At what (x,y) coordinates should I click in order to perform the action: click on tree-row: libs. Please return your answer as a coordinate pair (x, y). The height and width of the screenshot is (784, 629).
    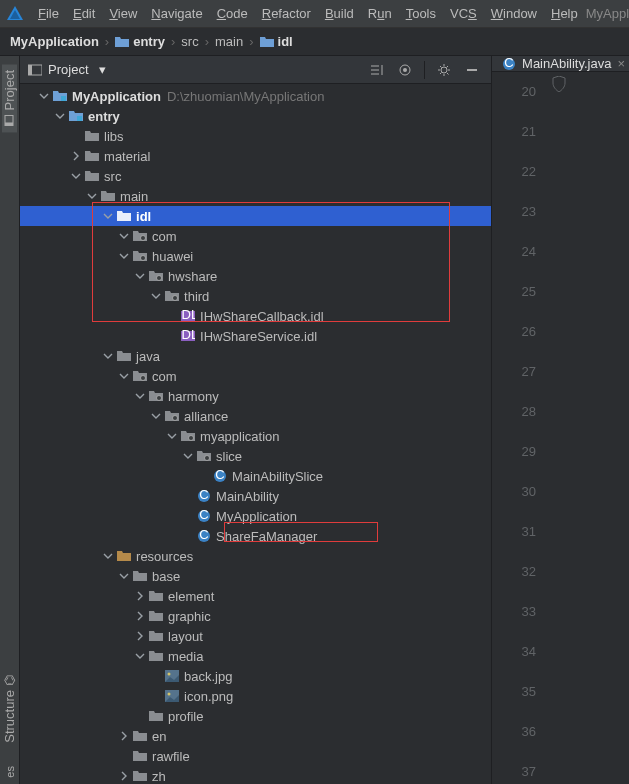
    Looking at the image, I should click on (256, 136).